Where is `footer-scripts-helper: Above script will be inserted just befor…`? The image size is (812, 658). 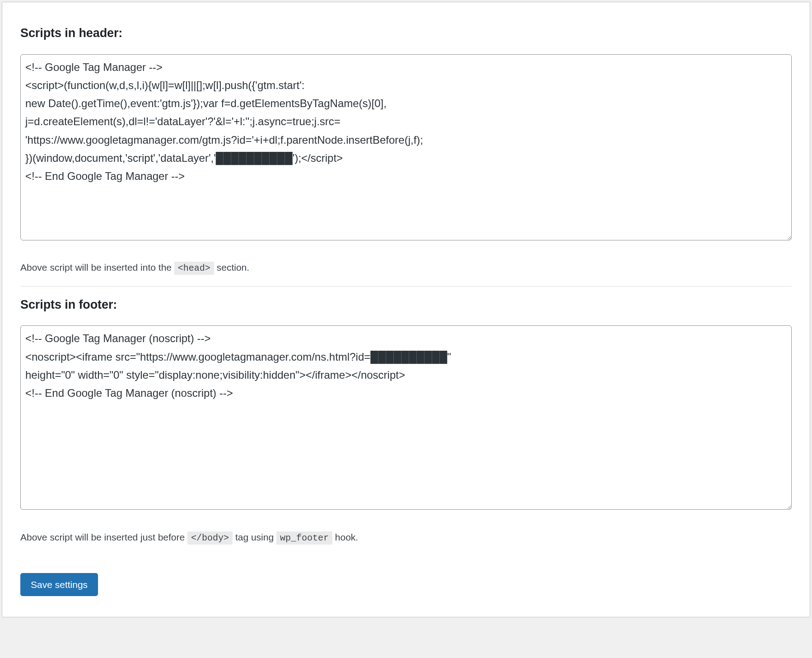
footer-scripts-helper: Above script will be inserted just befor… is located at coordinates (406, 538).